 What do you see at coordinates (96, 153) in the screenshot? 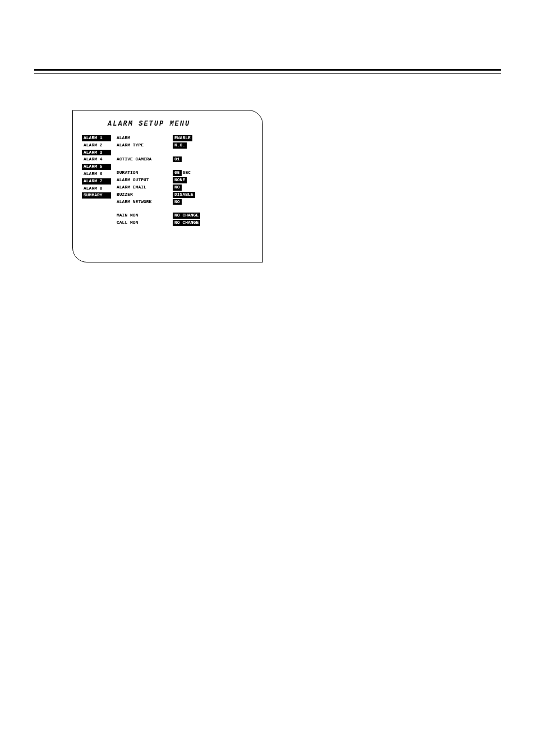
I see `menu-nav-item: ALARM 3` at bounding box center [96, 153].